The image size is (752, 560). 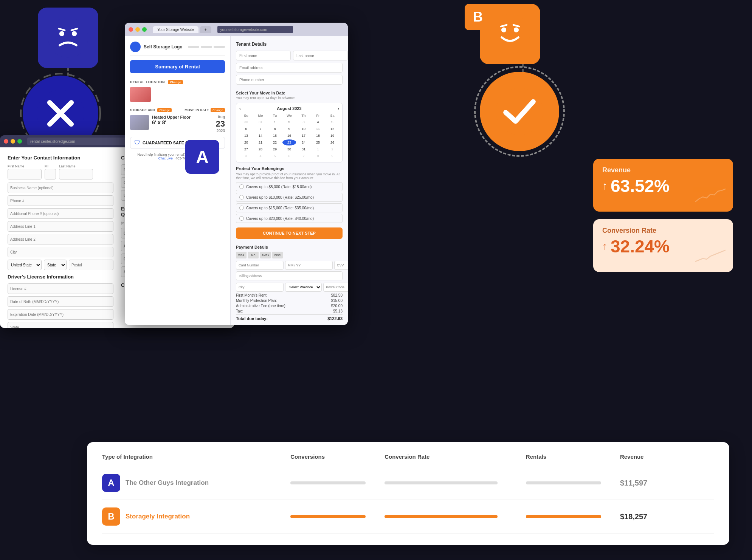 I want to click on insurance-option-1: Covers up to $5,000 (Rate: $15.00/mo), so click(x=289, y=187).